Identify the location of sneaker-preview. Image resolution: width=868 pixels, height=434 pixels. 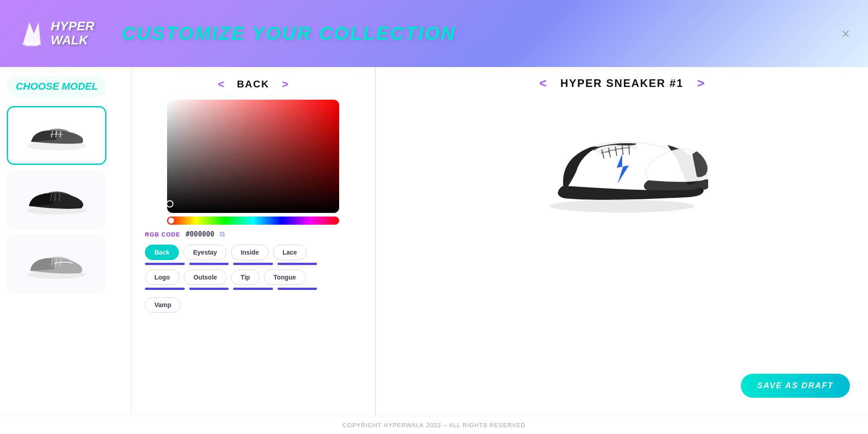
(622, 163).